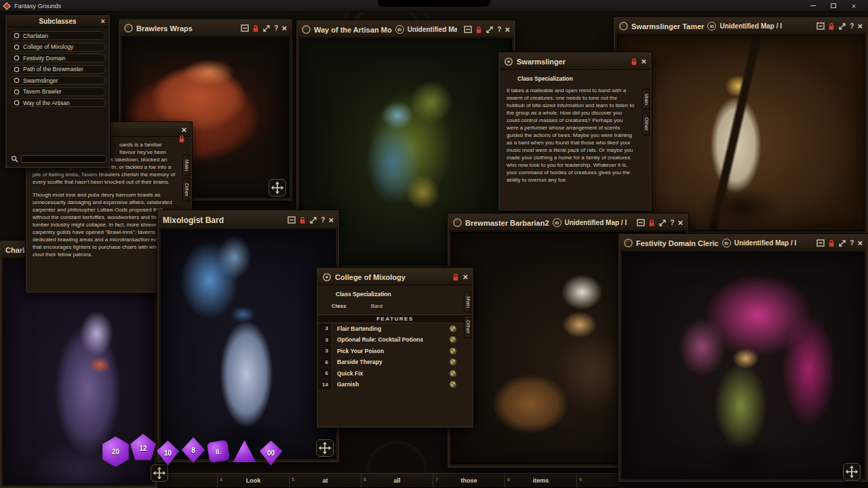  I want to click on die-d4, so click(244, 451).